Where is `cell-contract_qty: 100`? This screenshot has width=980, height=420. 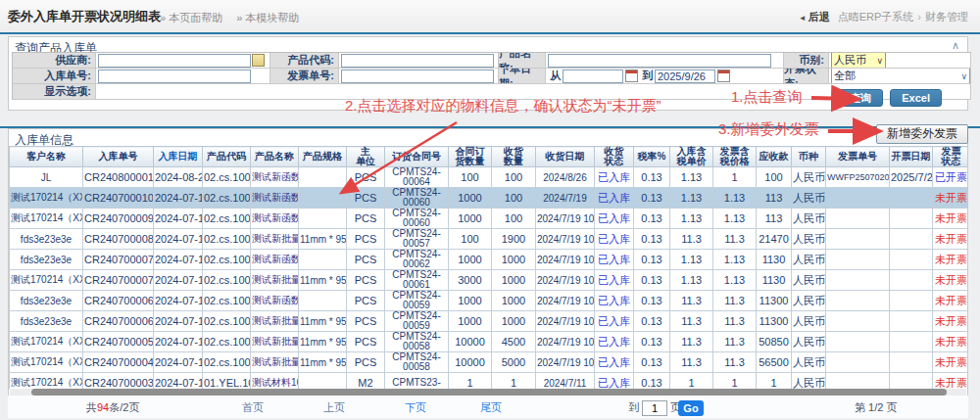
cell-contract_qty: 100 is located at coordinates (470, 239).